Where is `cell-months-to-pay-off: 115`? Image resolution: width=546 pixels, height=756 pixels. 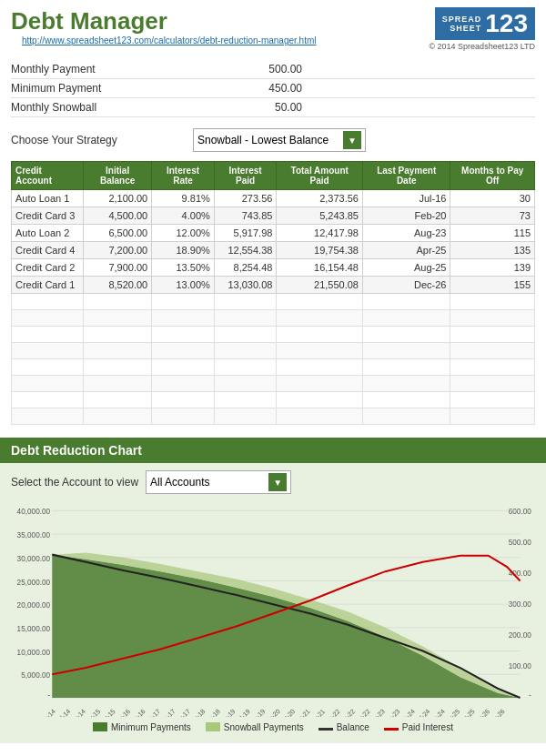
cell-months-to-pay-off: 115 is located at coordinates (493, 233).